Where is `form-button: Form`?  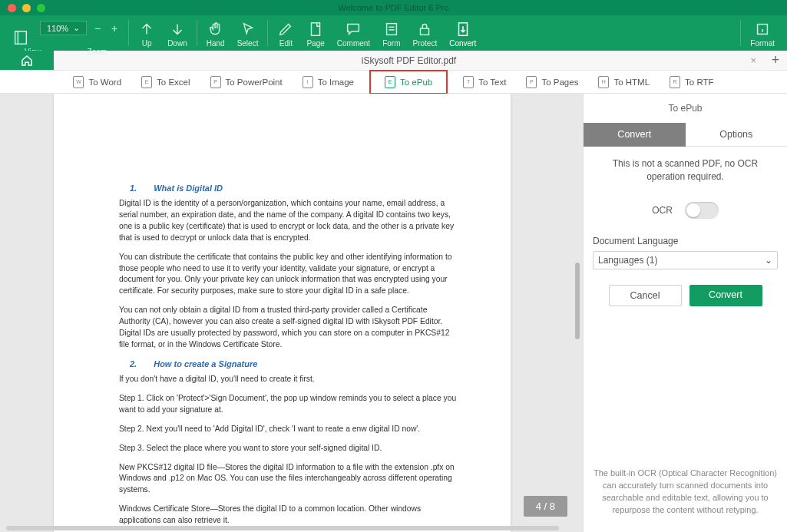
form-button: Form is located at coordinates (392, 33).